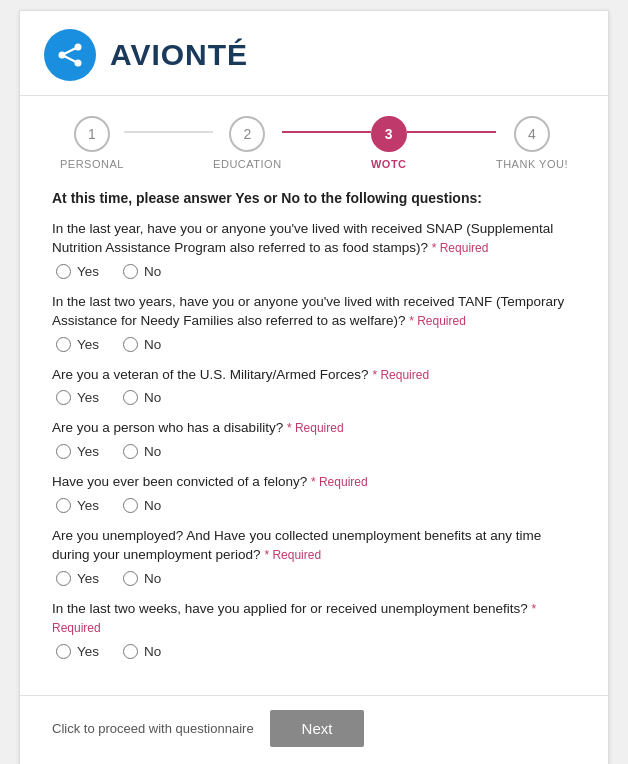  I want to click on form-footer: Click to proceed with questionnaire Next, so click(314, 730).